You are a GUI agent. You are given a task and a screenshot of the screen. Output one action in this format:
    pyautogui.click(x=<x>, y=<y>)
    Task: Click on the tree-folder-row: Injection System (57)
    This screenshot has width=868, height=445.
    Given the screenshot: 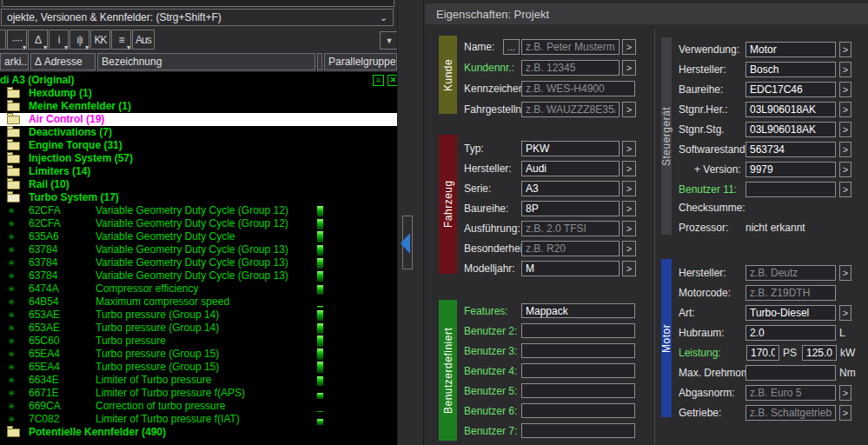 What is the action you would take?
    pyautogui.click(x=198, y=158)
    